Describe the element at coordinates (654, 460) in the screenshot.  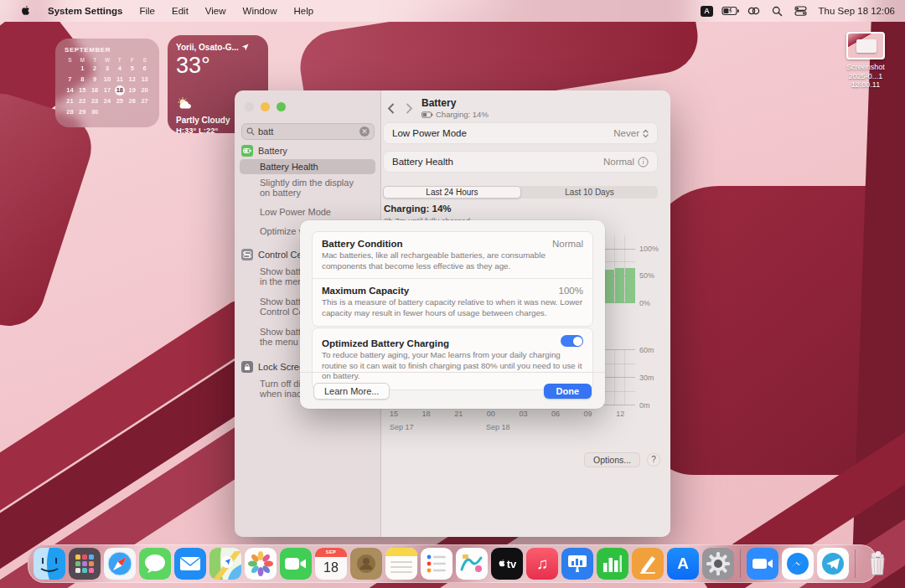
I see `help-button: ?` at that location.